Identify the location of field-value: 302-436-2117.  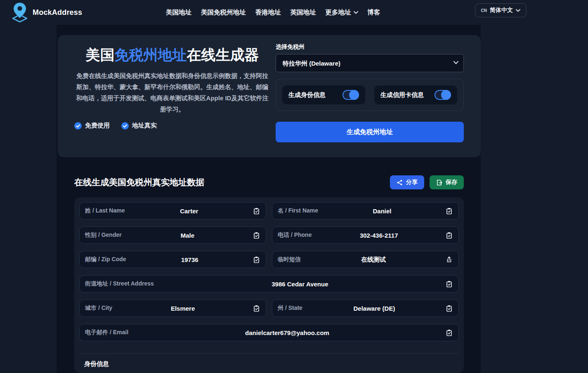
(379, 235).